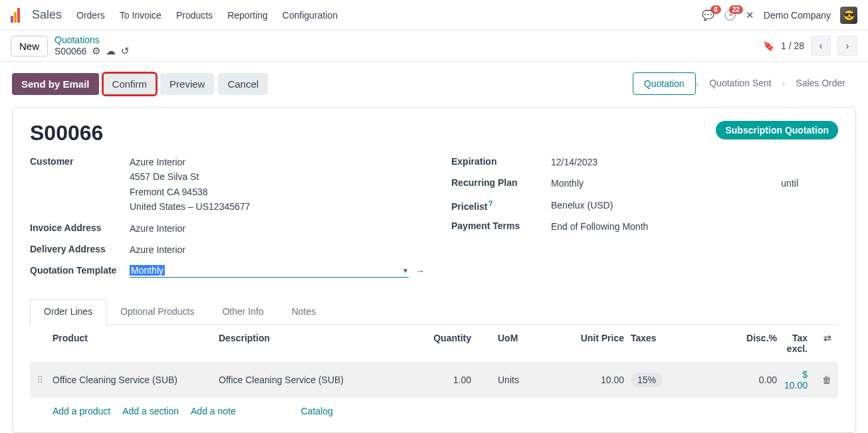 The width and height of the screenshot is (868, 433). What do you see at coordinates (150, 411) in the screenshot?
I see `add-section-link: Add a section` at bounding box center [150, 411].